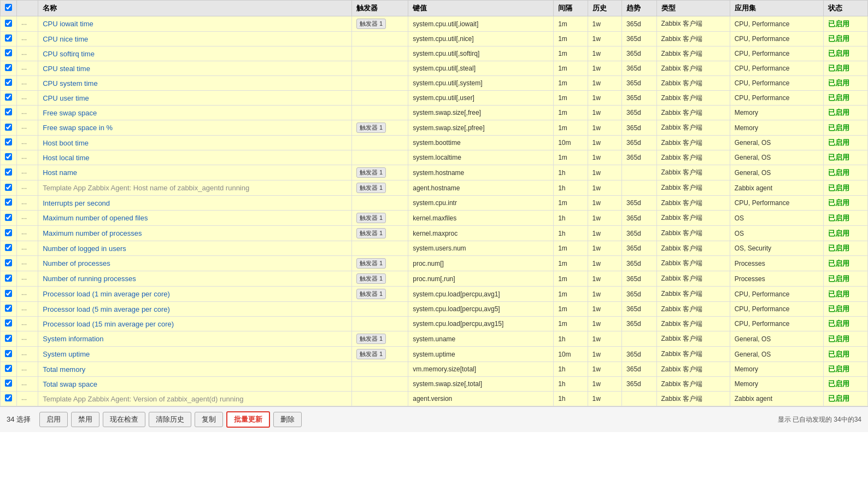 This screenshot has width=868, height=478. Describe the element at coordinates (124, 419) in the screenshot. I see `check-now-button: 现在检查` at that location.